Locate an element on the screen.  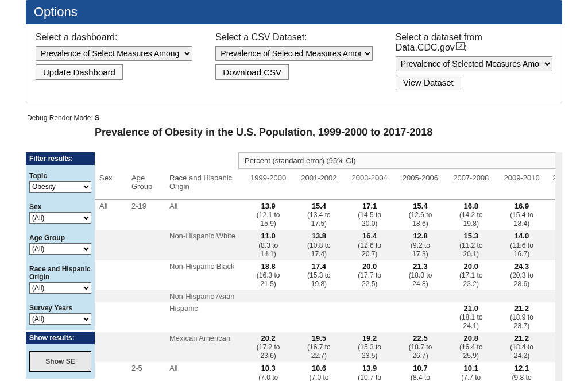
filter-label-survey-years: Survey Years is located at coordinates (60, 308).